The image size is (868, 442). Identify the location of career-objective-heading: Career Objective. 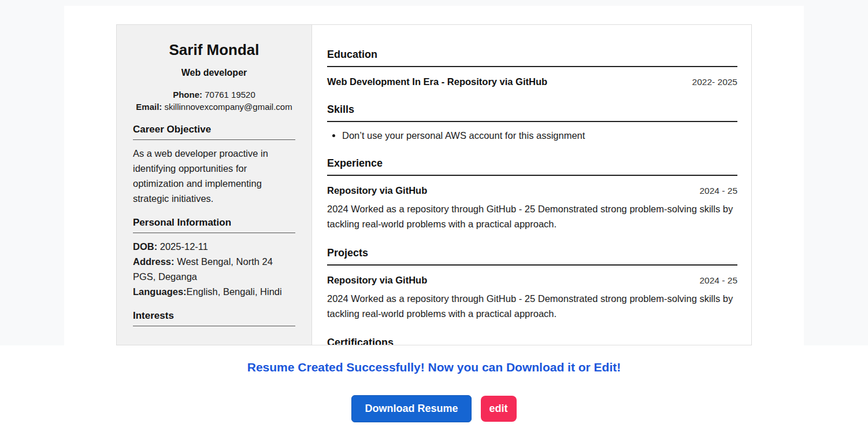
(214, 132).